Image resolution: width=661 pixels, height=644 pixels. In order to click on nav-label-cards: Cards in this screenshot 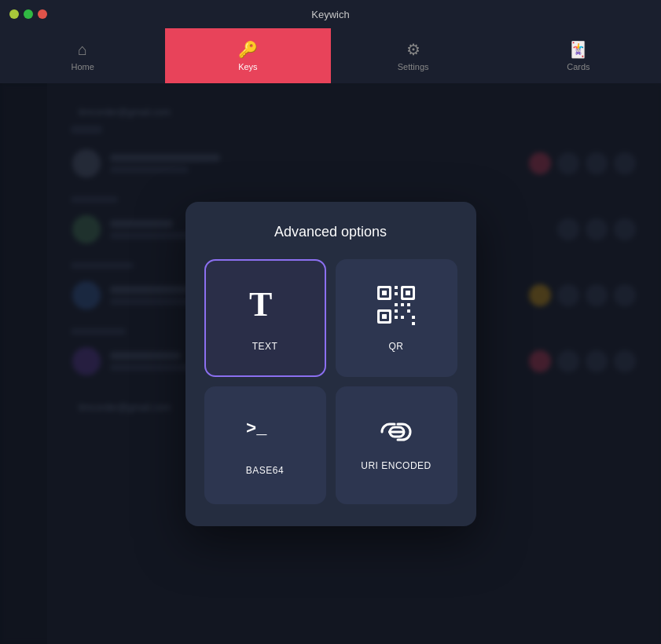, I will do `click(578, 67)`.